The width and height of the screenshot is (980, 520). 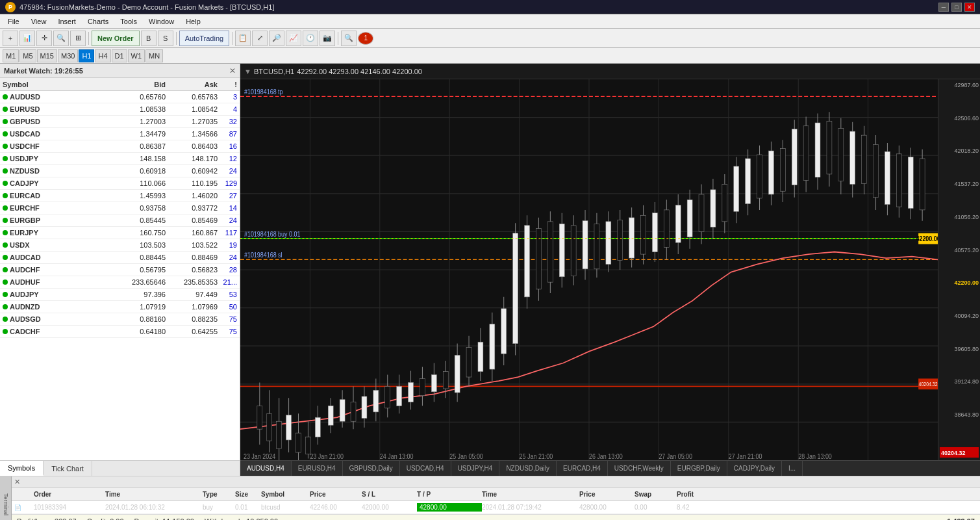 What do you see at coordinates (119, 147) in the screenshot?
I see `market-watch-row: USDCHF 0.86387 0.86403 16` at bounding box center [119, 147].